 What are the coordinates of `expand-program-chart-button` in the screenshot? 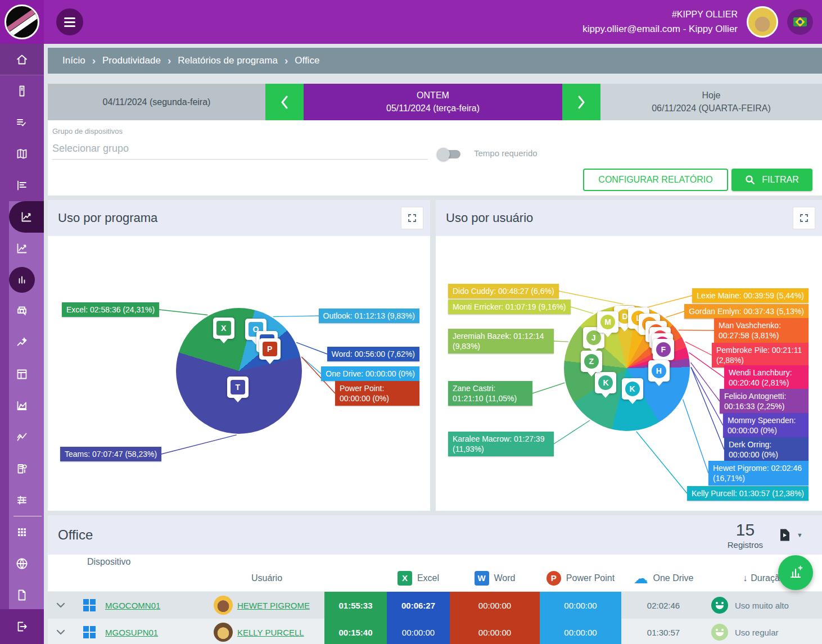 It's located at (412, 218).